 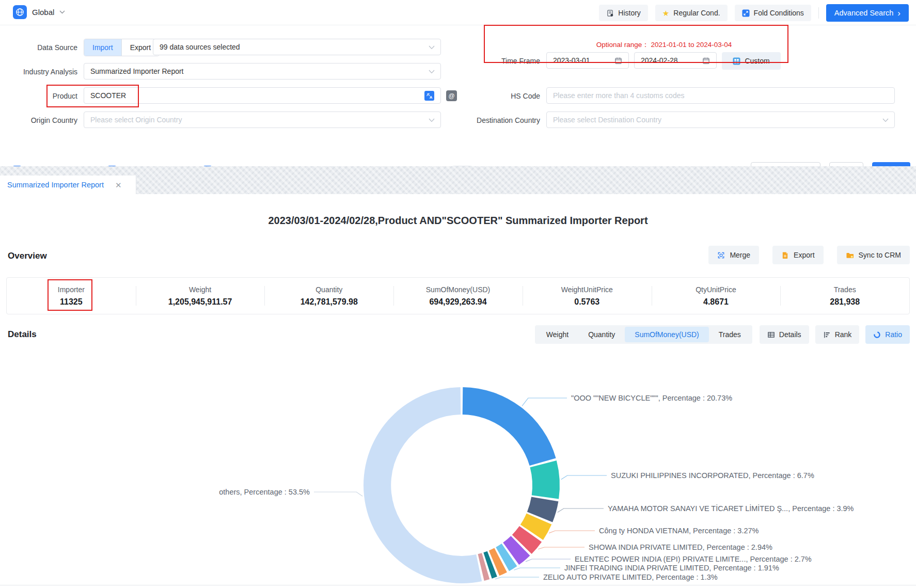 What do you see at coordinates (297, 47) in the screenshot?
I see `data-sources-select: 99 data sources selected` at bounding box center [297, 47].